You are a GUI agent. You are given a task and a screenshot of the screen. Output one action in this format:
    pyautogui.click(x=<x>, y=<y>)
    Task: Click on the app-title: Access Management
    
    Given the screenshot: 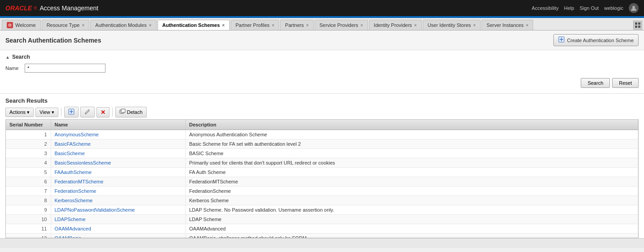 What is the action you would take?
    pyautogui.click(x=69, y=8)
    